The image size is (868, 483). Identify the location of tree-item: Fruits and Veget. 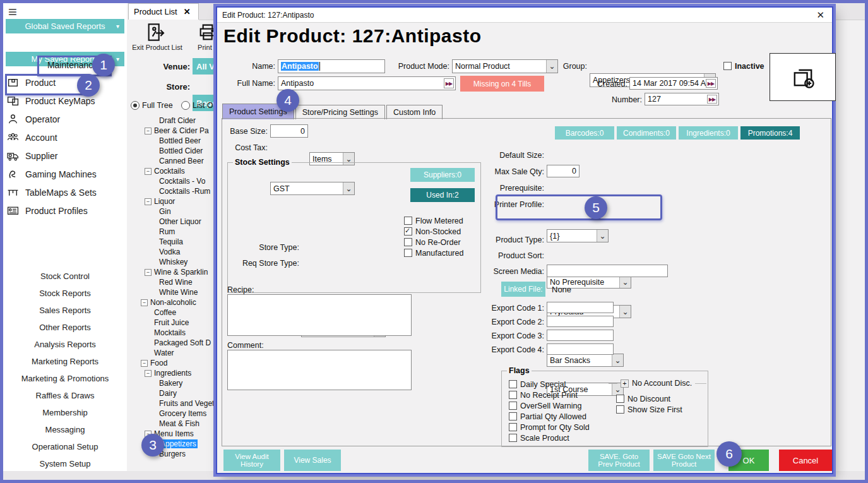
(181, 403).